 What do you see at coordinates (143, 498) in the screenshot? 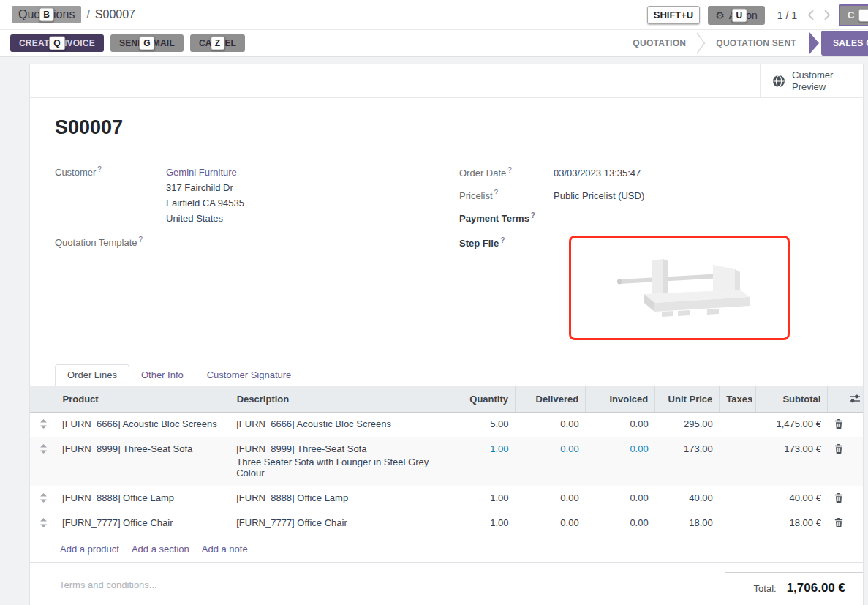
I see `cell-product: [FURN_8888] Office Lamp` at bounding box center [143, 498].